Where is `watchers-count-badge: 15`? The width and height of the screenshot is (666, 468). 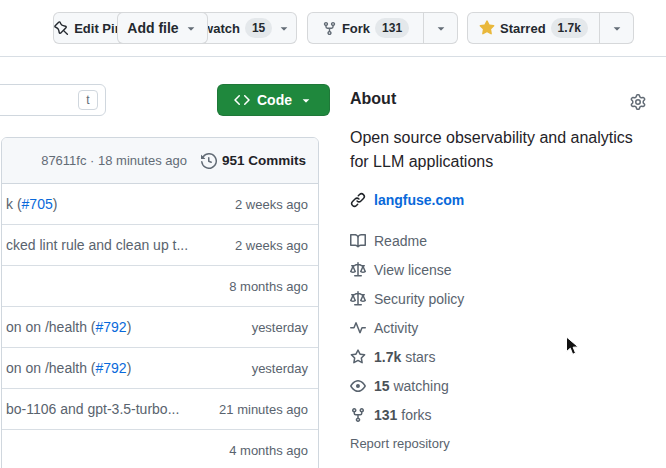 watchers-count-badge: 15 is located at coordinates (258, 28).